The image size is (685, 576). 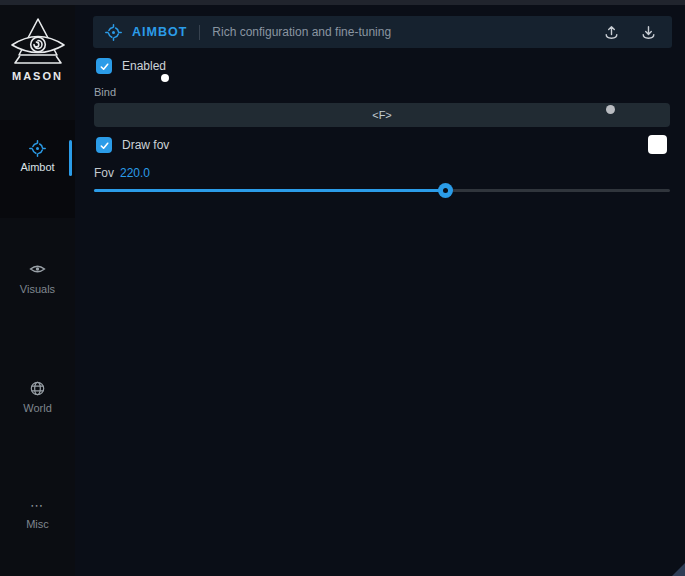 What do you see at coordinates (270, 190) in the screenshot?
I see `fov-slider-fill` at bounding box center [270, 190].